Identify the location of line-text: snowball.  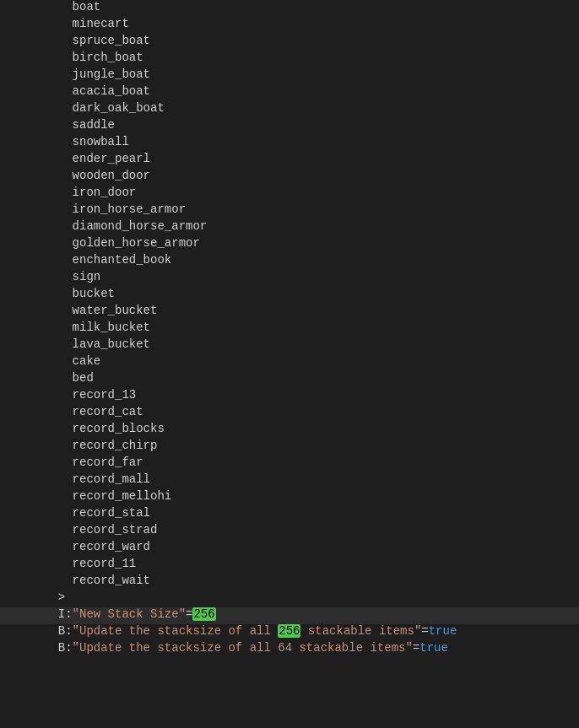
(84, 142).